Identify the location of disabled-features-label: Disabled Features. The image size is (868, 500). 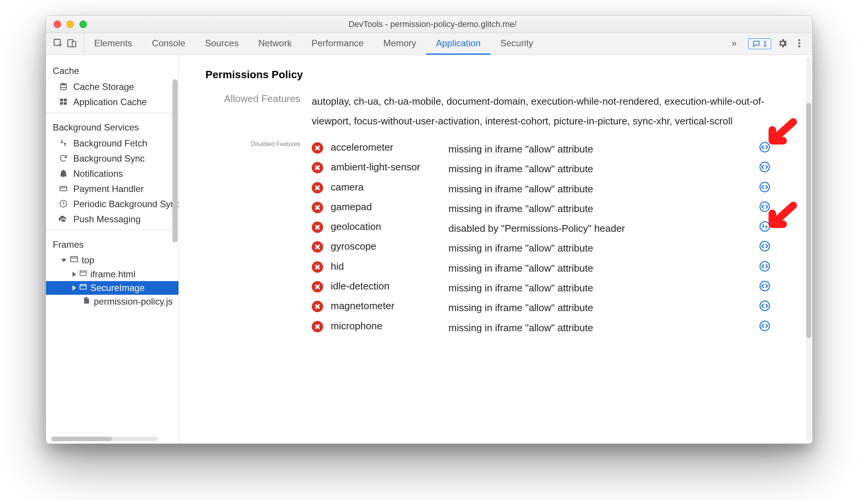
(253, 238).